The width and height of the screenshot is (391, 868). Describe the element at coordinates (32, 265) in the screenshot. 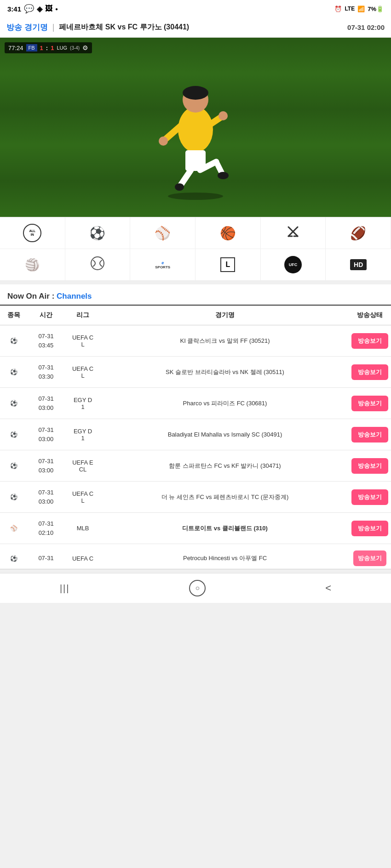

I see `volleyball-icon: 🏐` at that location.